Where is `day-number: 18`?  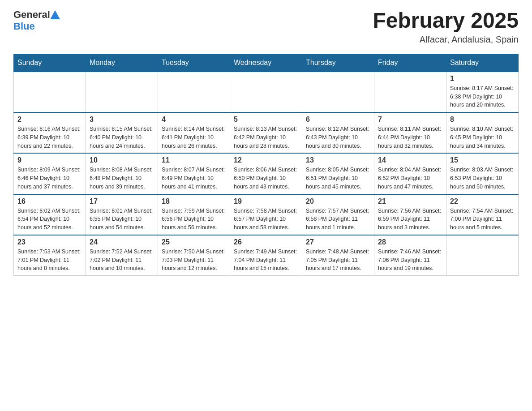 day-number: 18 is located at coordinates (194, 201).